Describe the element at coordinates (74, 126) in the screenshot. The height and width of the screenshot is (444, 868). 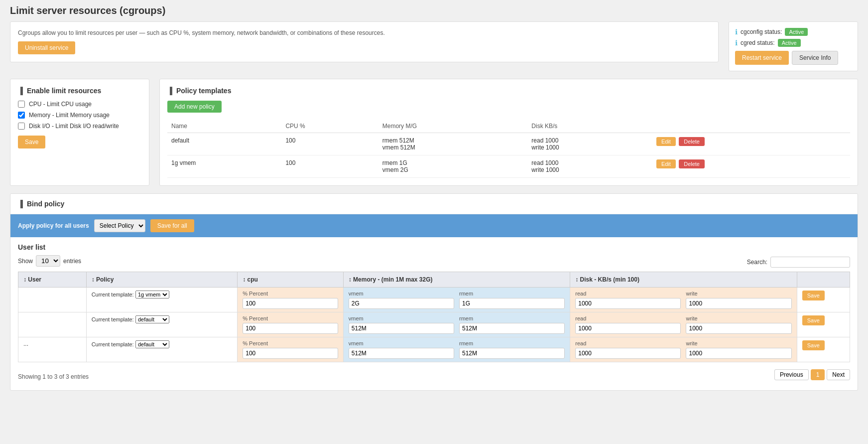
I see `disk-label: Disk I/O - Limit Disk I/O read/write` at that location.